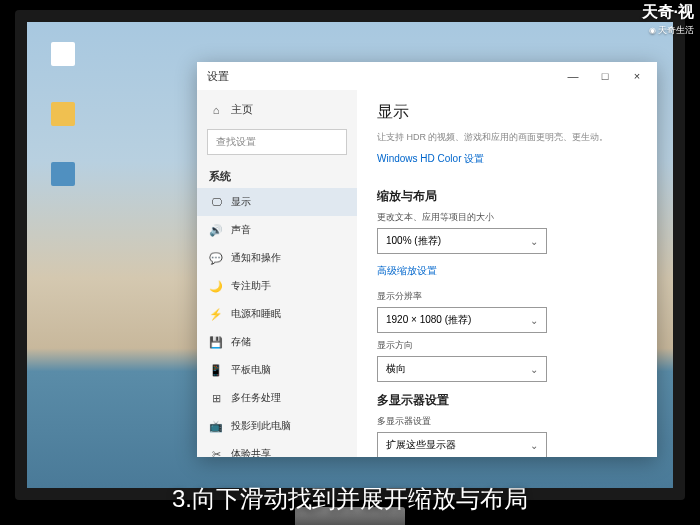 The height and width of the screenshot is (525, 700). Describe the element at coordinates (216, 286) in the screenshot. I see `nav-icon: 🌙` at that location.